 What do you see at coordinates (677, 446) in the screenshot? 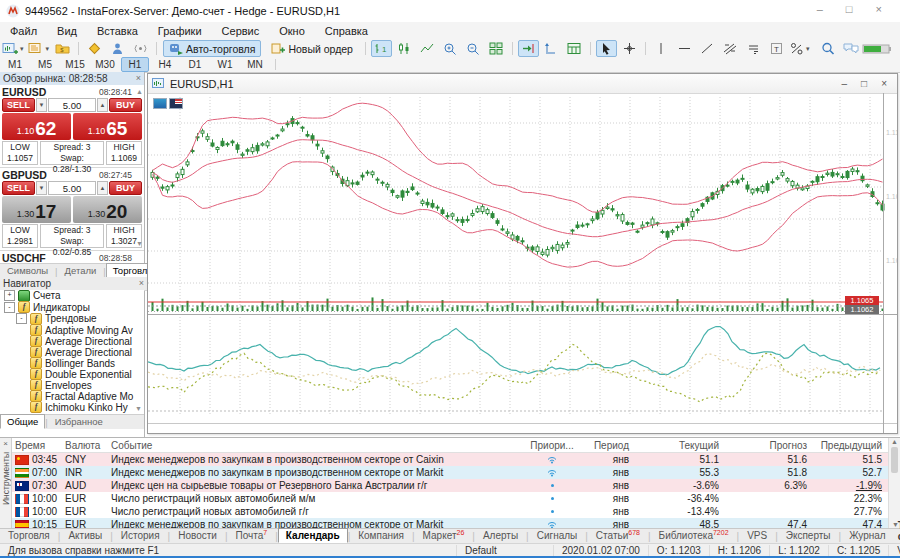
I see `column-header-5: Текущий` at bounding box center [677, 446].